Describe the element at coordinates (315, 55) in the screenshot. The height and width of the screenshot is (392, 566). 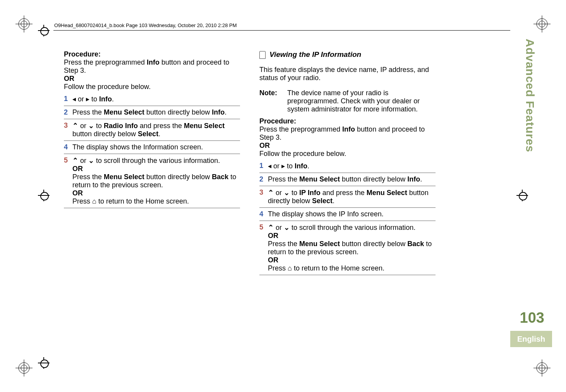
I see `heading-text: Viewing the IP Information` at that location.